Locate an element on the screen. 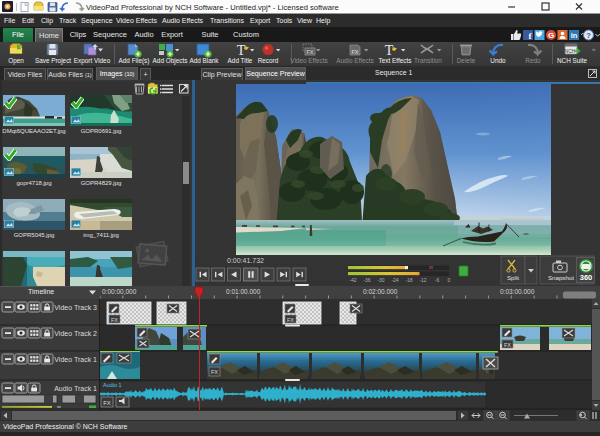 This screenshot has width=600, height=436. svg-text: 0:03:00.000 is located at coordinates (518, 292).